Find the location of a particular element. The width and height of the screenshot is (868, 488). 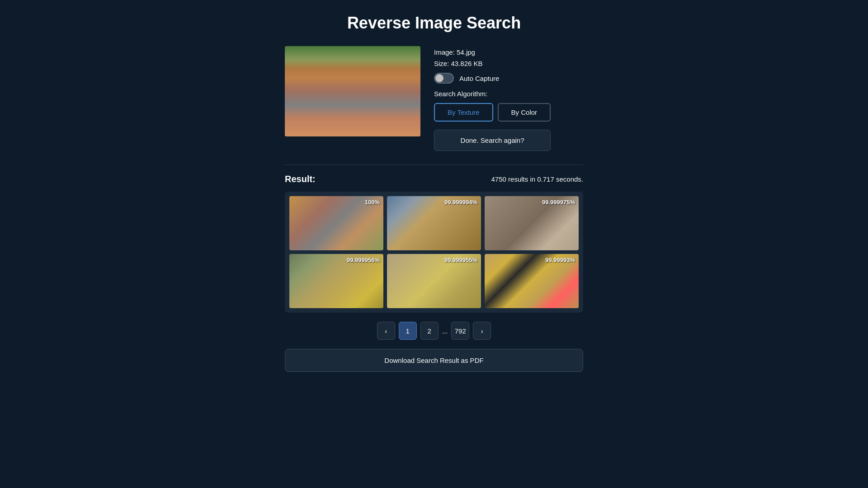

prev-page-button: ‹ is located at coordinates (386, 331).